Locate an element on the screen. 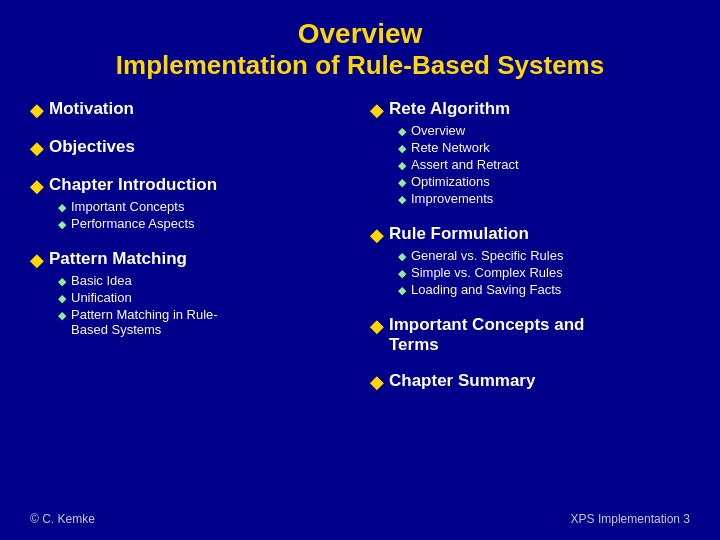  sub-label-general-specific: General vs. Specific Rules is located at coordinates (487, 256).